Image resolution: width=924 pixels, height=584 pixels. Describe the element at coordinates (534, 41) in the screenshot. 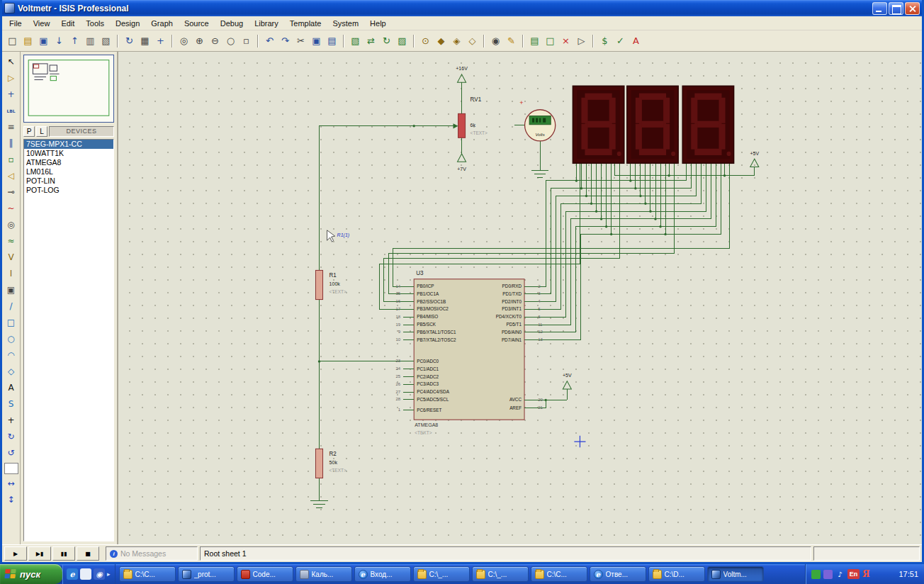

I see `design-explorer-button: ▤` at that location.